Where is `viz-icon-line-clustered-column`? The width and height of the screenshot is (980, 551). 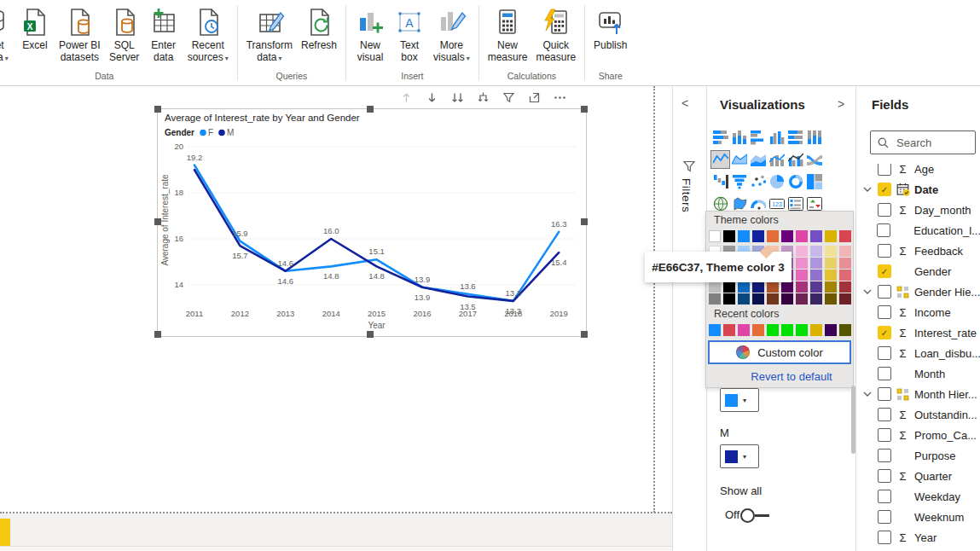
viz-icon-line-clustered-column is located at coordinates (795, 160).